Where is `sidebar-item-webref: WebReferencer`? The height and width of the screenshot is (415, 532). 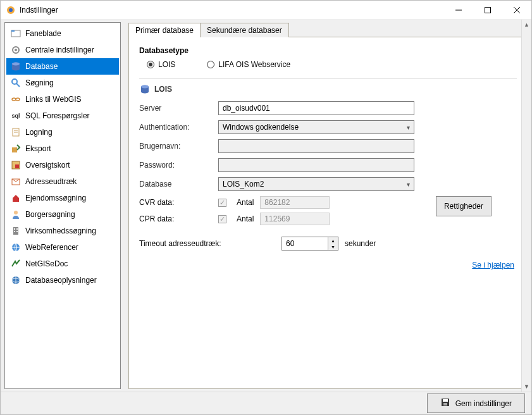 sidebar-item-webref: WebReferencer is located at coordinates (63, 247).